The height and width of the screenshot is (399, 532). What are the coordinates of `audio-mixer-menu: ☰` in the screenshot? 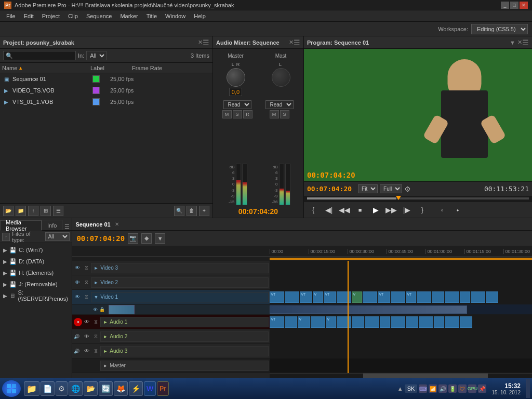 It's located at (297, 43).